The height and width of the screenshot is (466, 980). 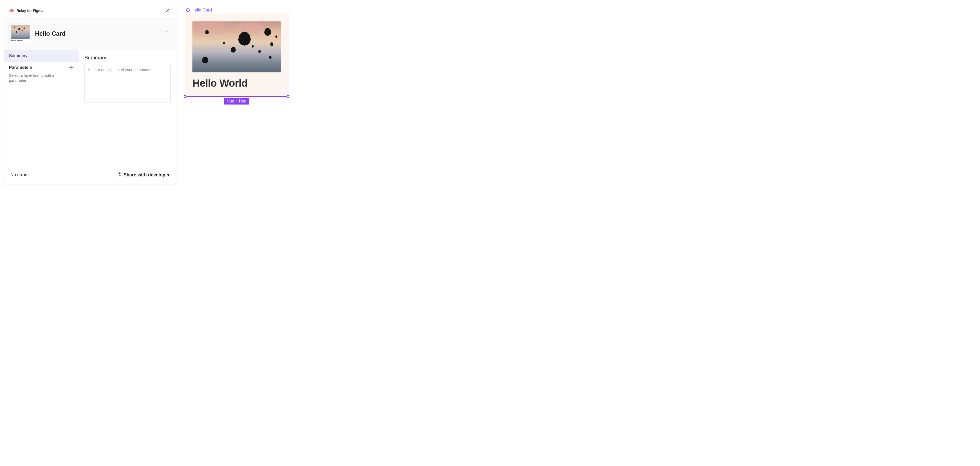 What do you see at coordinates (237, 83) in the screenshot?
I see `hello-card-title: Hello World` at bounding box center [237, 83].